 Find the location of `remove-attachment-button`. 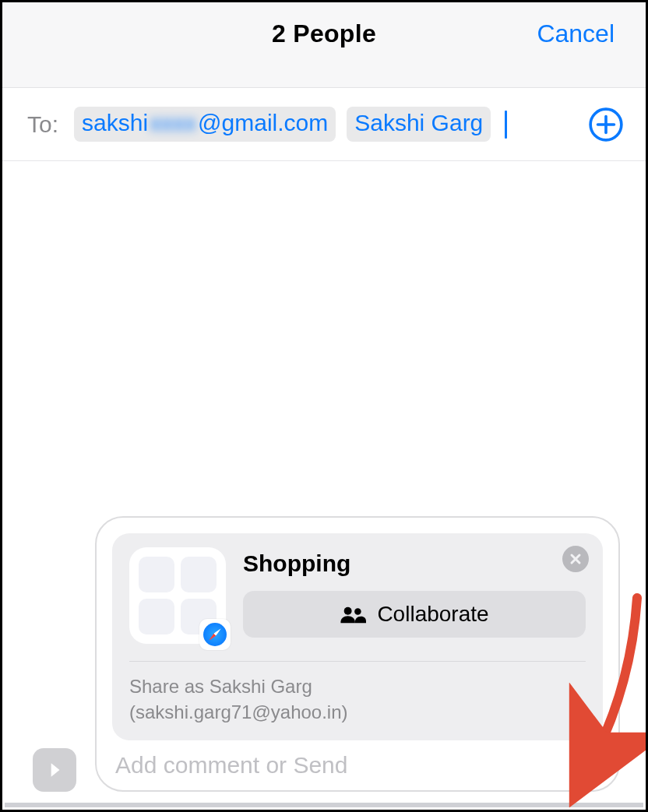

remove-attachment-button is located at coordinates (576, 559).